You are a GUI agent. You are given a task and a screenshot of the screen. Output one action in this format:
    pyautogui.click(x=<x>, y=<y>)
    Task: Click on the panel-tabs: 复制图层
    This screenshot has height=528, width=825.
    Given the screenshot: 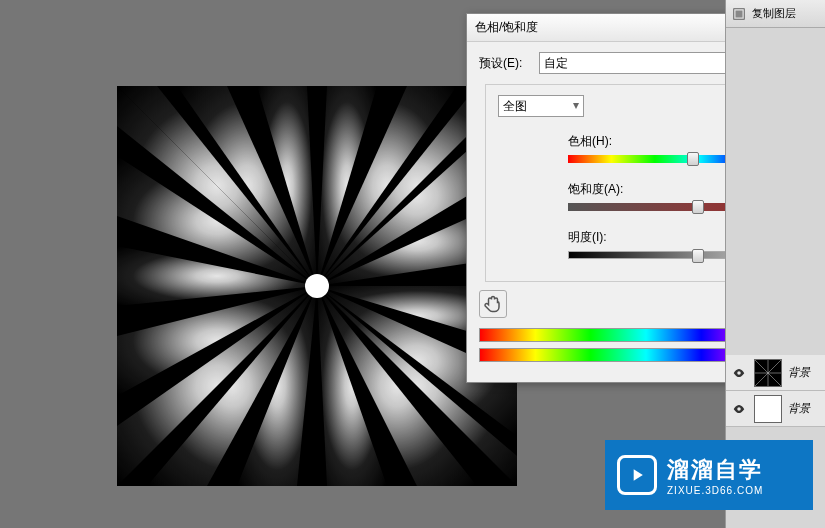 What is the action you would take?
    pyautogui.click(x=776, y=14)
    